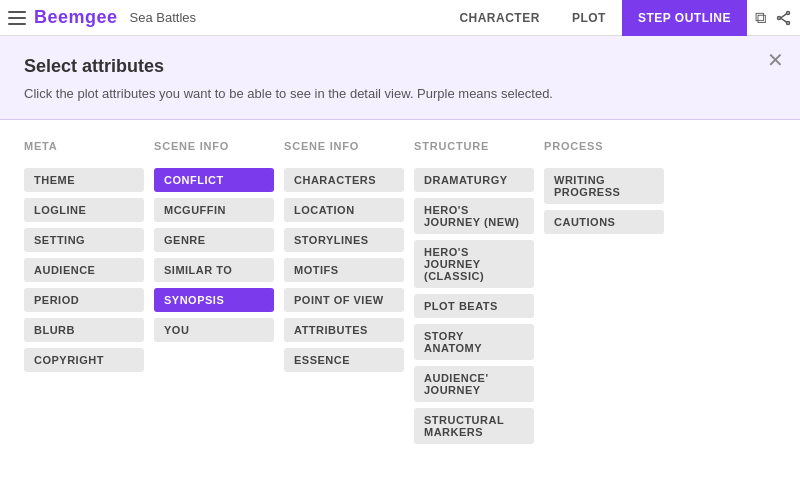 The image size is (800, 500). What do you see at coordinates (17, 18) in the screenshot?
I see `menu-icon` at bounding box center [17, 18].